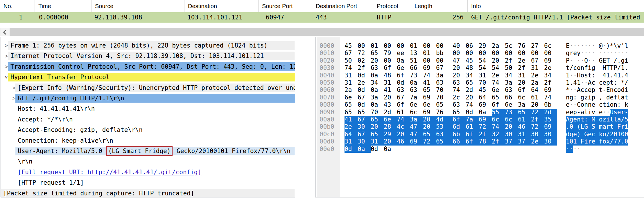  What do you see at coordinates (5, 32) in the screenshot?
I see `scroll-left-button` at bounding box center [5, 32].